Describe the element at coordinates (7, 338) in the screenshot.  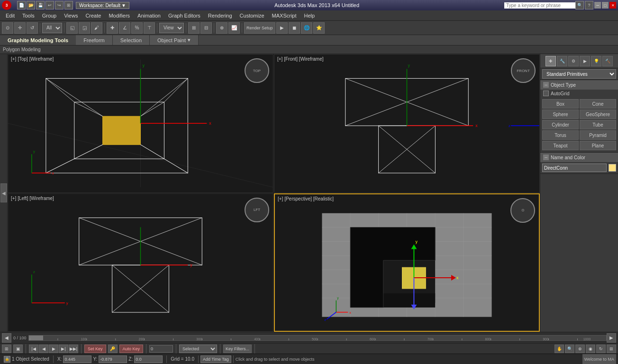
I see `timeline-left-btn: ◀` at that location.